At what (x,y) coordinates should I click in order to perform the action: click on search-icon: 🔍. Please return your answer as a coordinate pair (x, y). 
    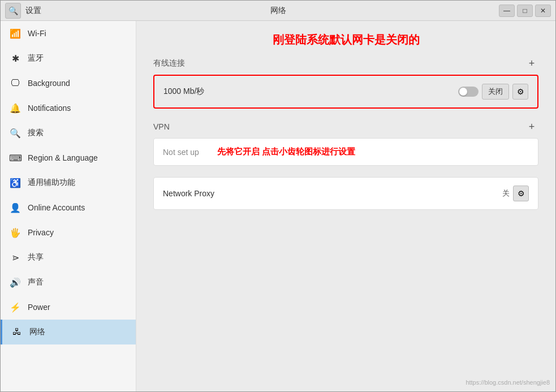
    Looking at the image, I should click on (14, 11).